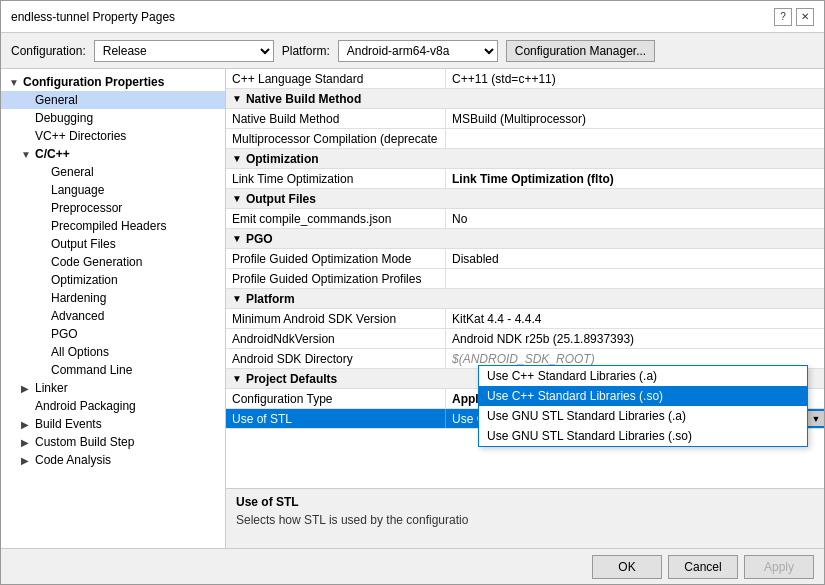  I want to click on tree-arrow-build-events: ▶, so click(26, 424).